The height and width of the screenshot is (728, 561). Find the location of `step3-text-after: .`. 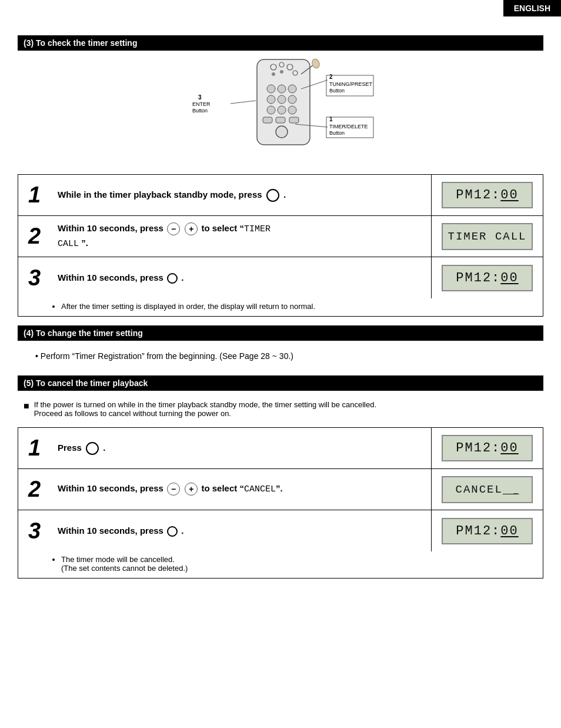

step3-text-after: . is located at coordinates (182, 278).